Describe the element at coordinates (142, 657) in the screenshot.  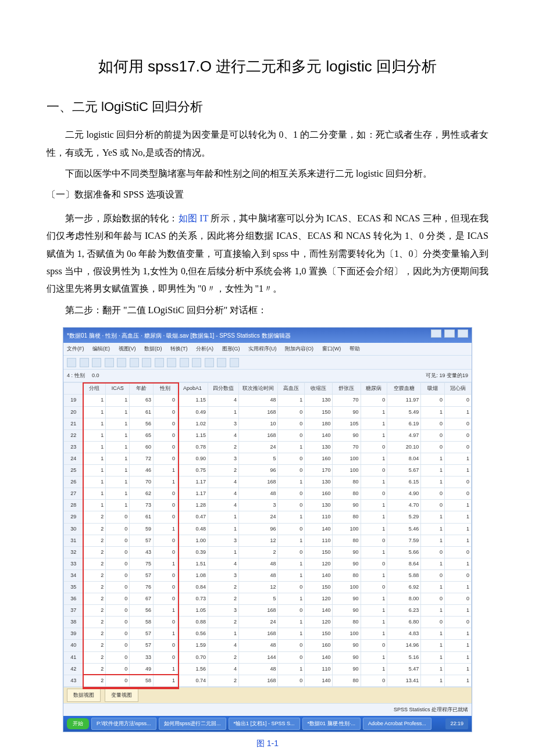
I see `cell: 33` at that location.